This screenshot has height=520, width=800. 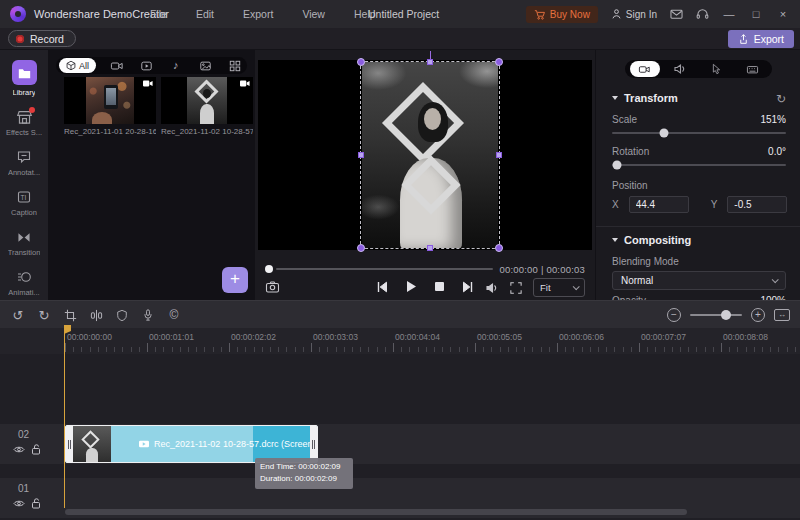 I want to click on minimize-button: —, so click(x=729, y=14).